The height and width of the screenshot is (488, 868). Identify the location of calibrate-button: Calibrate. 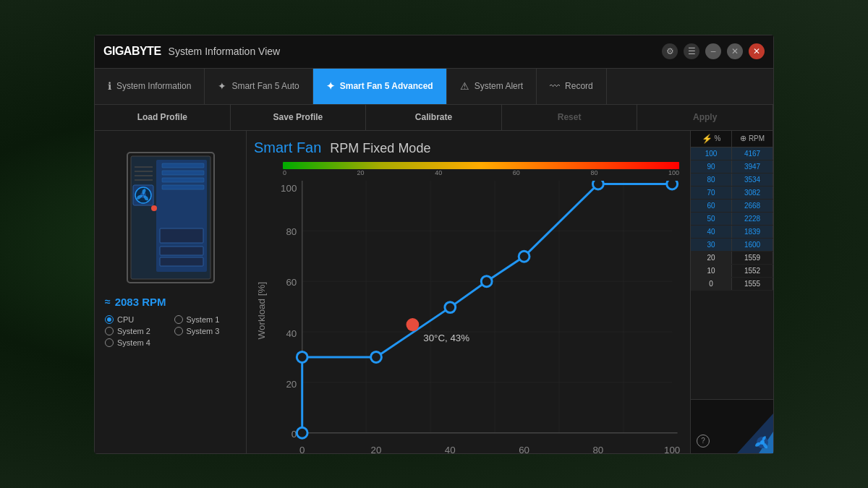
(434, 117).